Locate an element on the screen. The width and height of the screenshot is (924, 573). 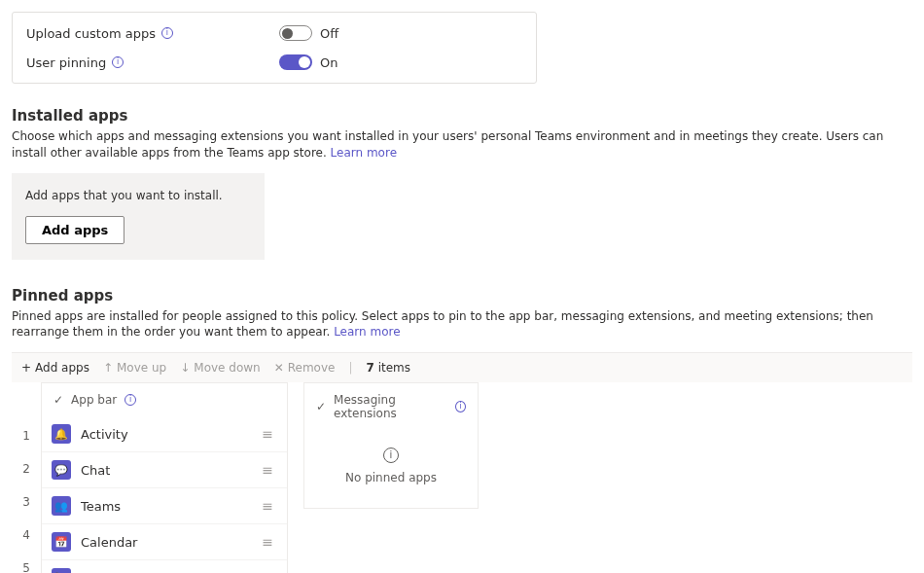
settings-card: Upload custom apps i Off User pinning i … is located at coordinates (274, 48).